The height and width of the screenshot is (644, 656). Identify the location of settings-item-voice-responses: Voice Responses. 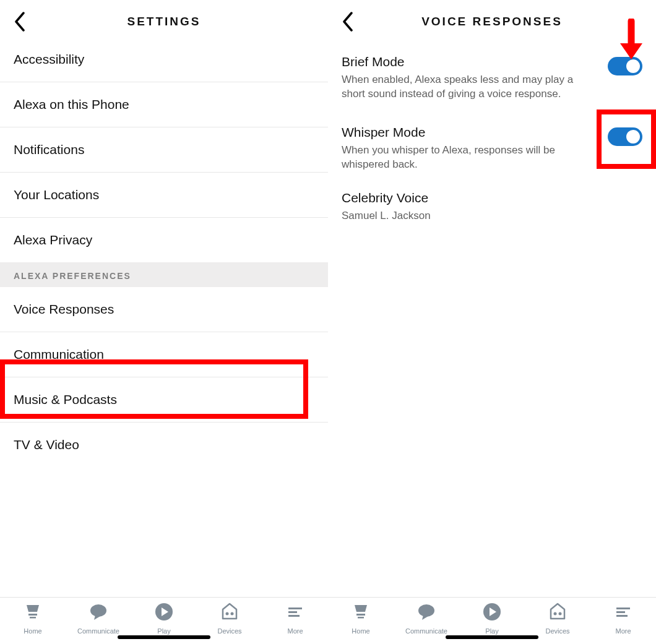
(164, 309).